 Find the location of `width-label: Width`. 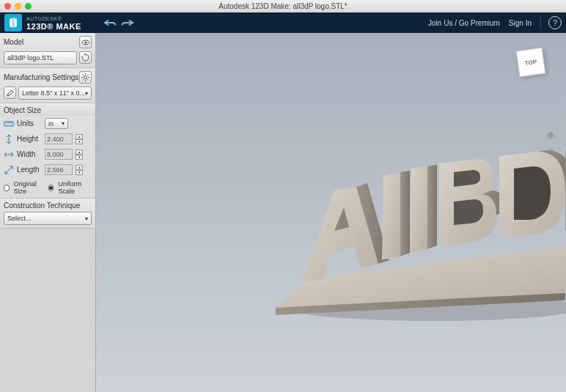

width-label: Width is located at coordinates (29, 154).